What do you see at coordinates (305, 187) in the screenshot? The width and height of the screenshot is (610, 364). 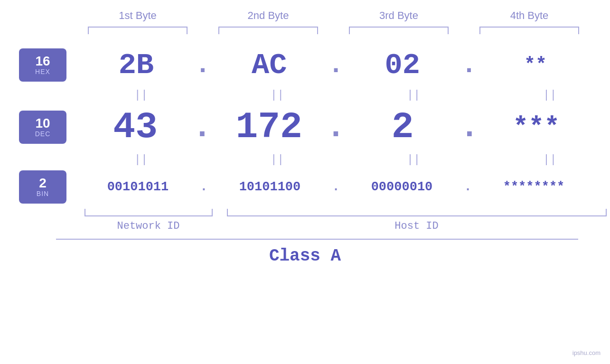 I see `bin-row: 2 BIN 00101011 . 10101100 . 00000010 . *…` at bounding box center [305, 187].